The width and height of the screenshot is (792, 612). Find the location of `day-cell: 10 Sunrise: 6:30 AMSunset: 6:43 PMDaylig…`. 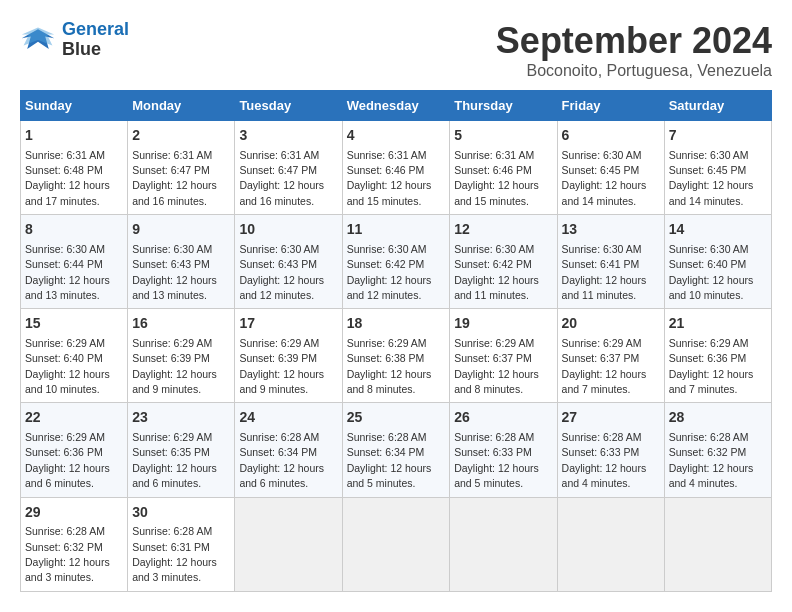

day-cell: 10 Sunrise: 6:30 AMSunset: 6:43 PMDaylig… is located at coordinates (288, 262).